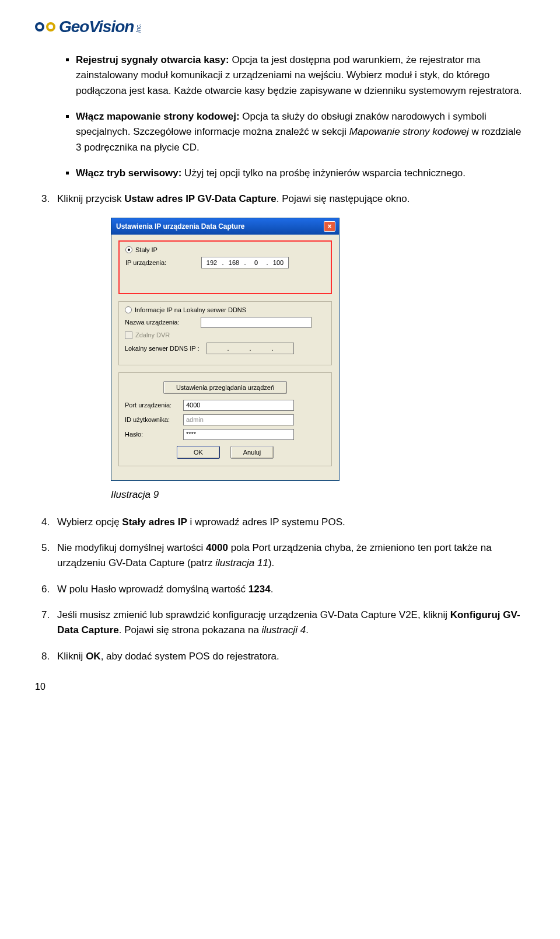 The image size is (560, 939). I want to click on step-3: Kliknij przycisk Ustaw adres IP GV-Data …, so click(289, 199).